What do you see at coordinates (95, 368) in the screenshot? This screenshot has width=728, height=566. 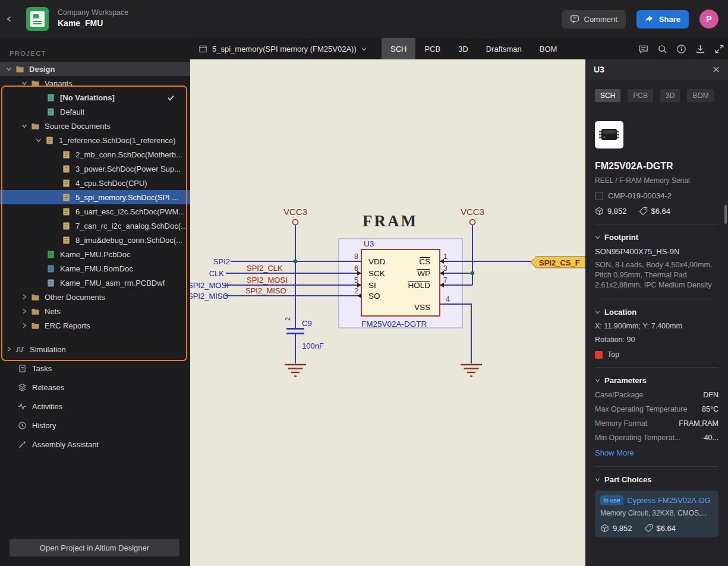 I see `sidebar-item-tasks: Tasks` at bounding box center [95, 368].